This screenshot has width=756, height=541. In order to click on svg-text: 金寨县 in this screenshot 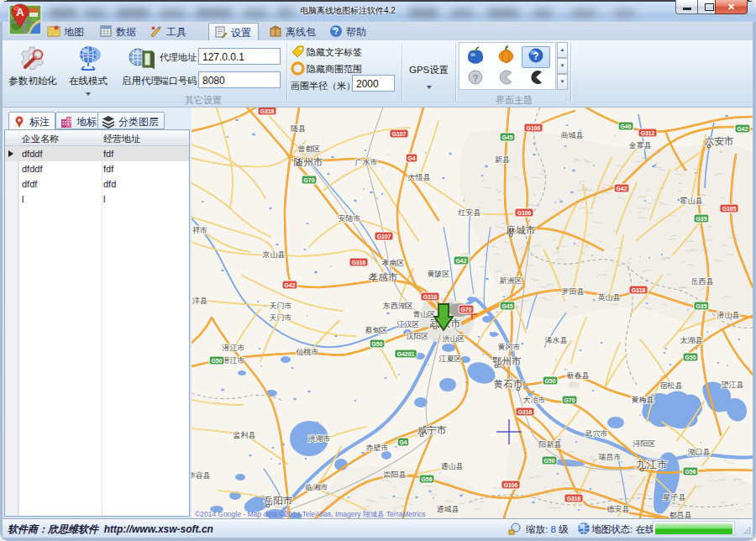, I will do `click(640, 145)`.